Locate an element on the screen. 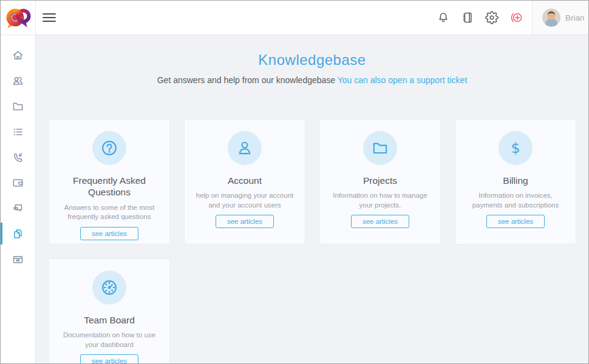 The image size is (589, 364). knowledgebase-card: Frequently Asked Questions Answers to so… is located at coordinates (109, 182).